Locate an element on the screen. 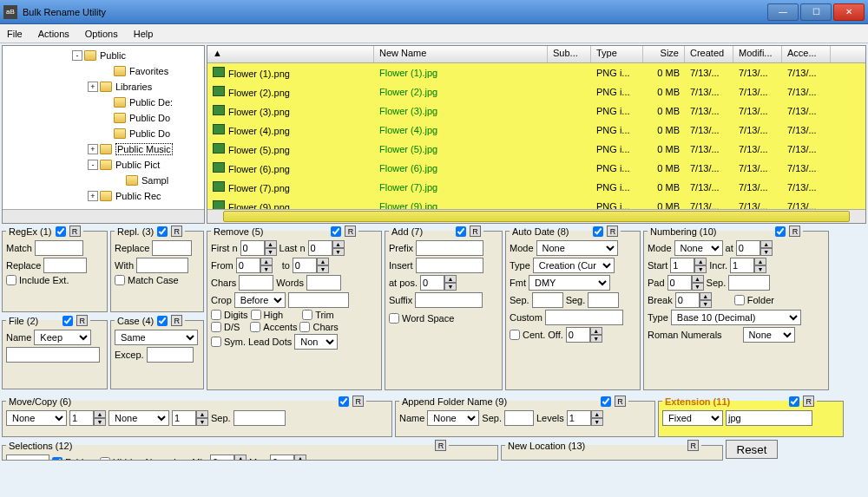 The image size is (868, 497). remove-crop-select: Before is located at coordinates (260, 300).